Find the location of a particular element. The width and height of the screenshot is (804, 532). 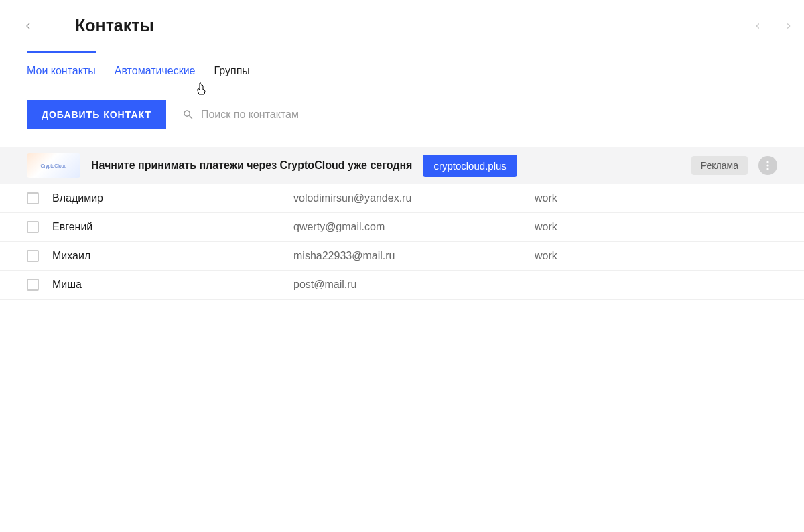

nav-arrows is located at coordinates (773, 25).